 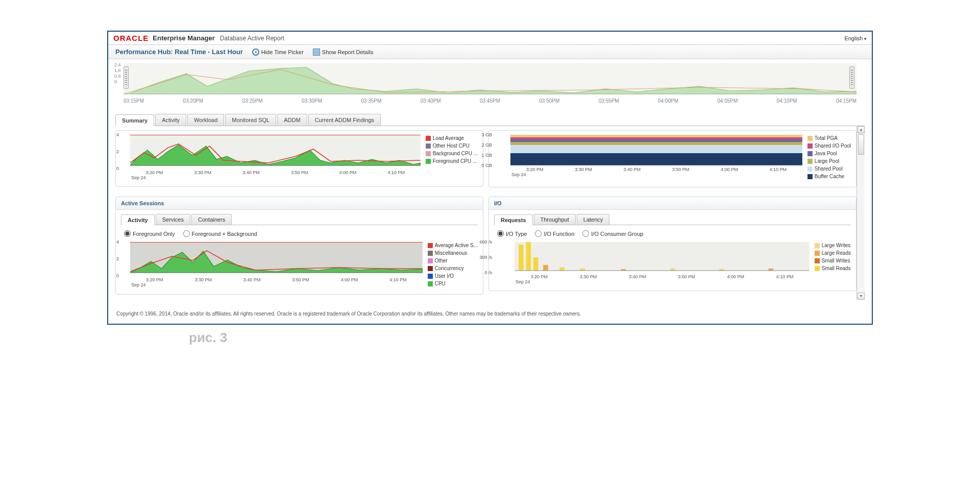 I want to click on active-sessions-radios: Foreground OnlyForeground + Background, so click(x=299, y=234).